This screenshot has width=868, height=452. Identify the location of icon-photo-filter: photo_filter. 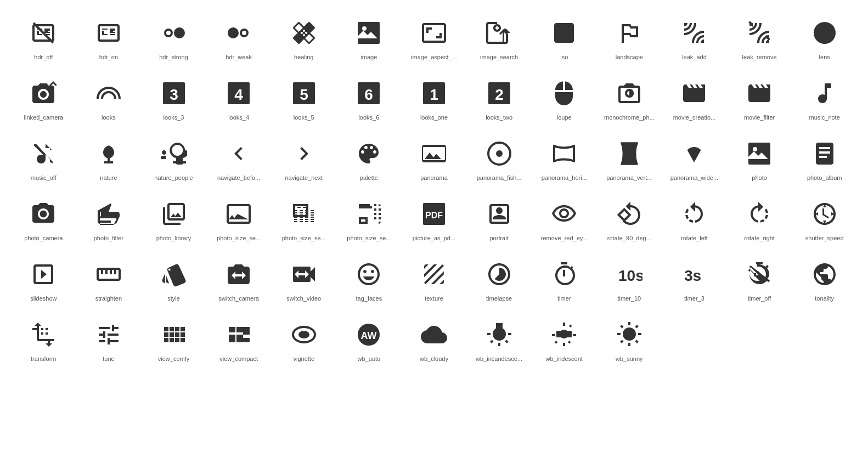
(109, 219).